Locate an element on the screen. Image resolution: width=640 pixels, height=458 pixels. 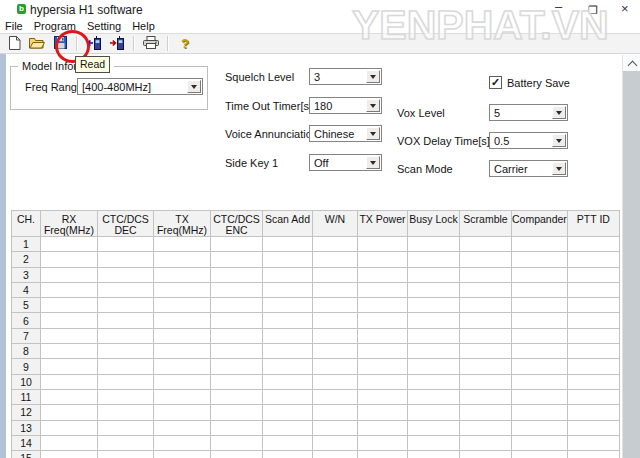
vox-level-select: 5 is located at coordinates (528, 112).